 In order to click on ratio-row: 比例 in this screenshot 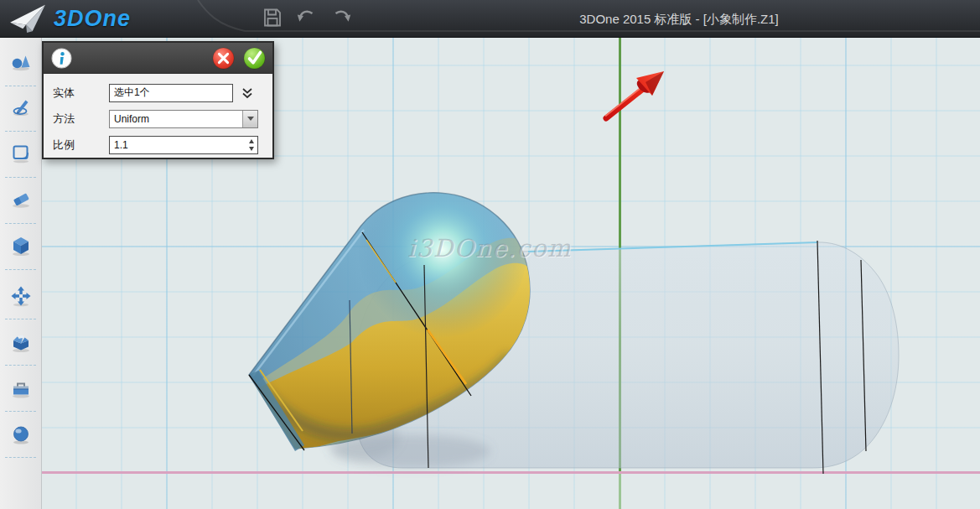, I will do `click(158, 144)`.